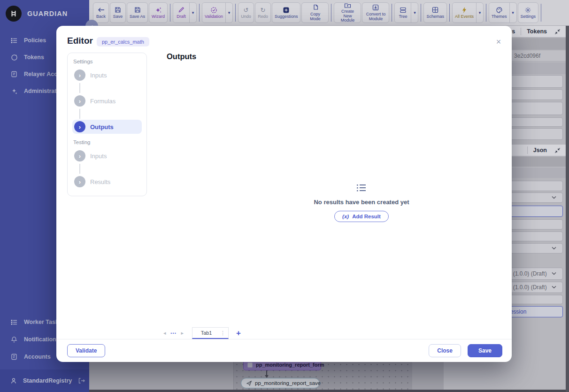 The height and width of the screenshot is (392, 569). Describe the element at coordinates (284, 339) in the screenshot. I see `footer-divider` at that location.